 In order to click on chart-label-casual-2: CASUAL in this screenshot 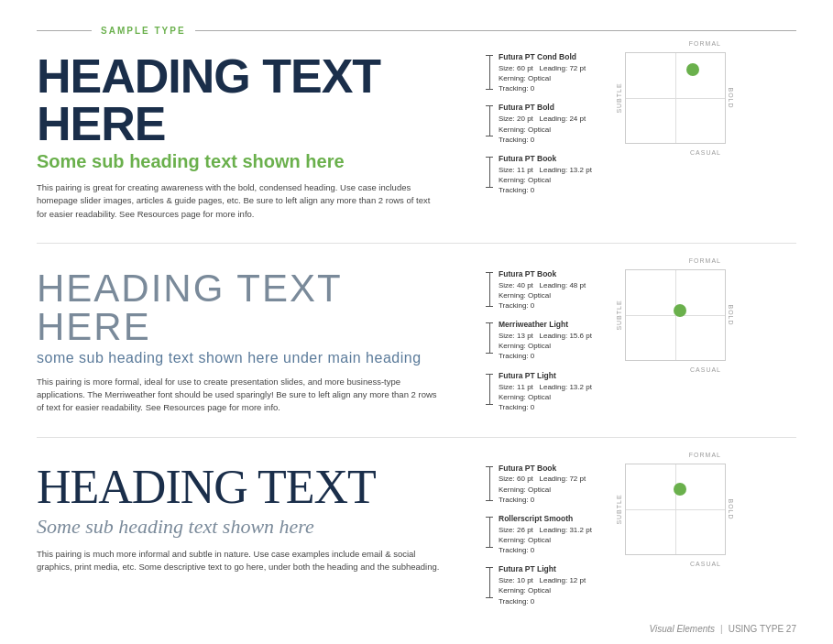, I will do `click(706, 370)`.